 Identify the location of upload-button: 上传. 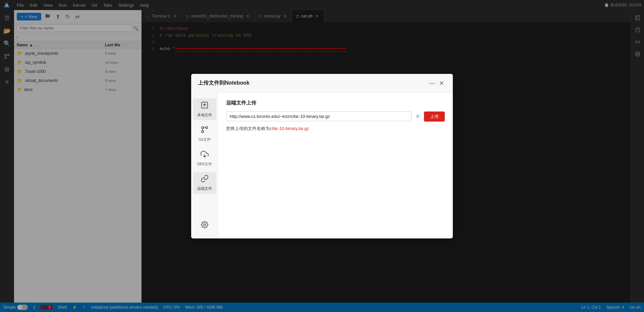
(434, 117).